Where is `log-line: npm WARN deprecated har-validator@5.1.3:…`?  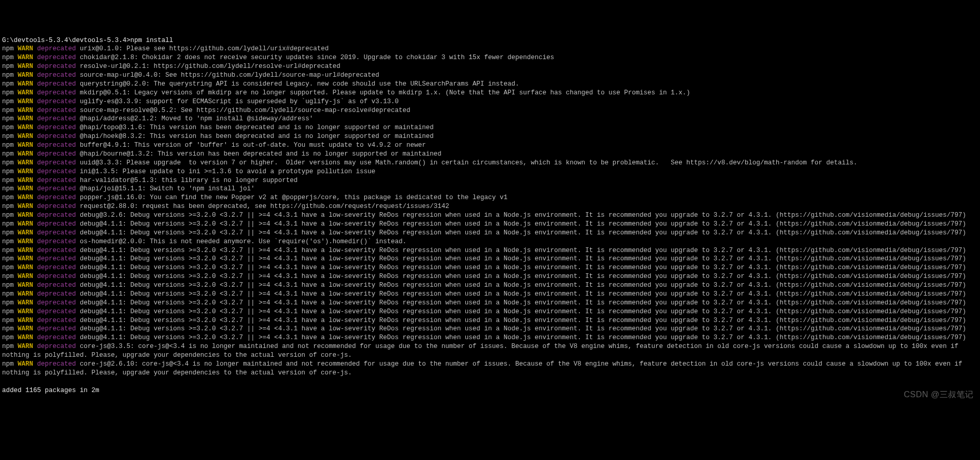
log-line: npm WARN deprecated har-validator@5.1.3:… is located at coordinates (490, 180).